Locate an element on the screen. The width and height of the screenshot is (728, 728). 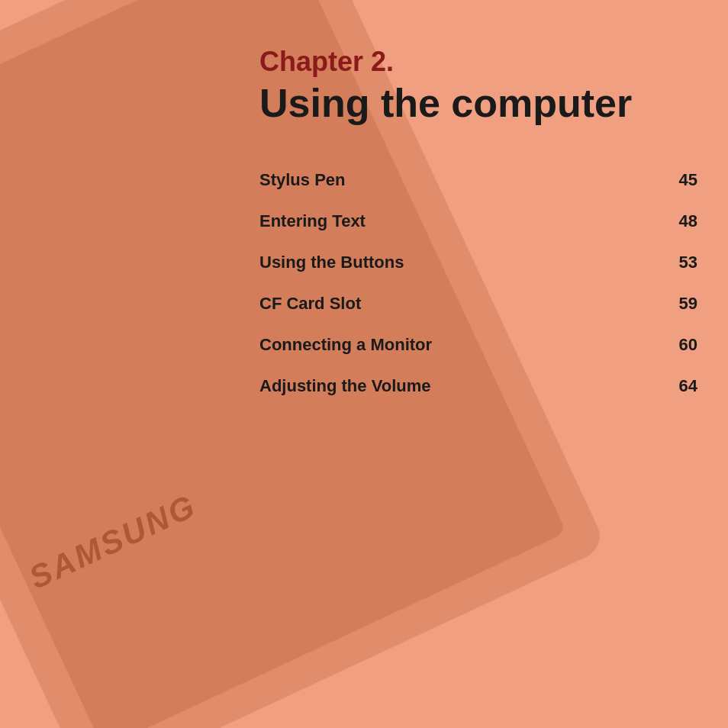
toc-item-label: Entering Text is located at coordinates (313, 221).